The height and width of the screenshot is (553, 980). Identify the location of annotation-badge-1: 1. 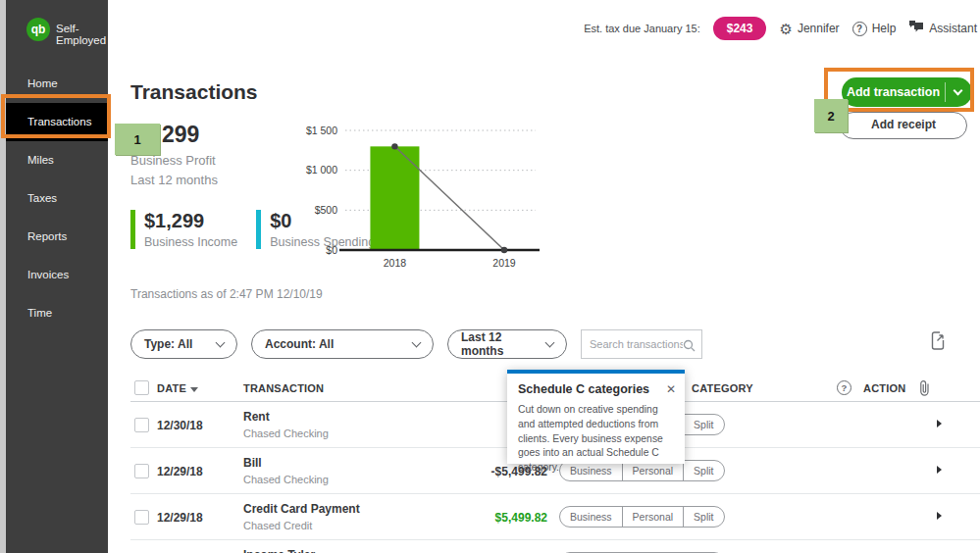
(137, 139).